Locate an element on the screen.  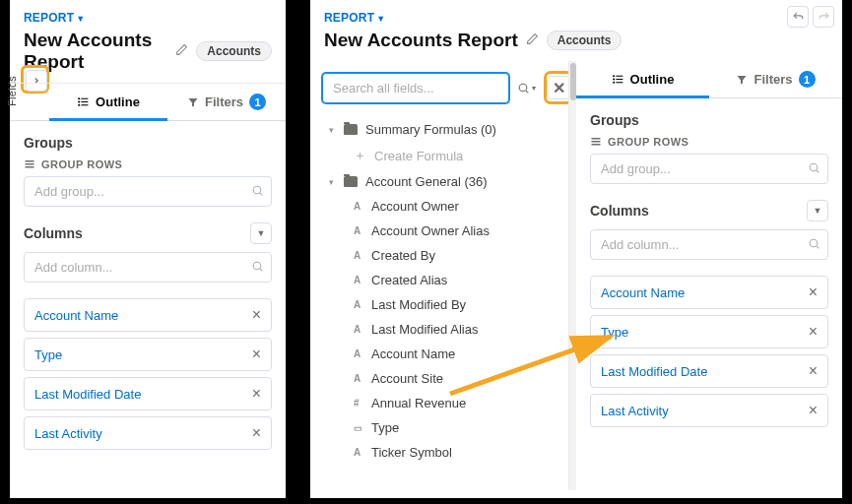
undo-button is located at coordinates (798, 17).